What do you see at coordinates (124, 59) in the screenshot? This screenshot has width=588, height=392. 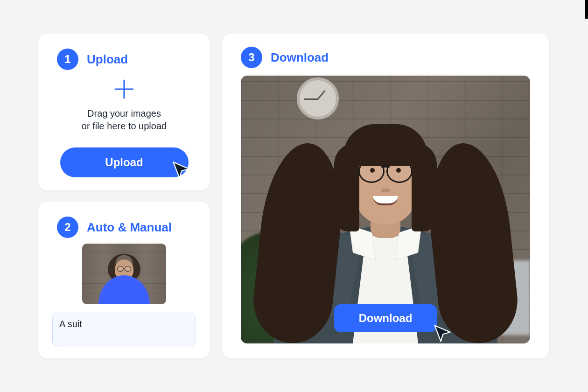 I see `step-header: 1 Upload` at bounding box center [124, 59].